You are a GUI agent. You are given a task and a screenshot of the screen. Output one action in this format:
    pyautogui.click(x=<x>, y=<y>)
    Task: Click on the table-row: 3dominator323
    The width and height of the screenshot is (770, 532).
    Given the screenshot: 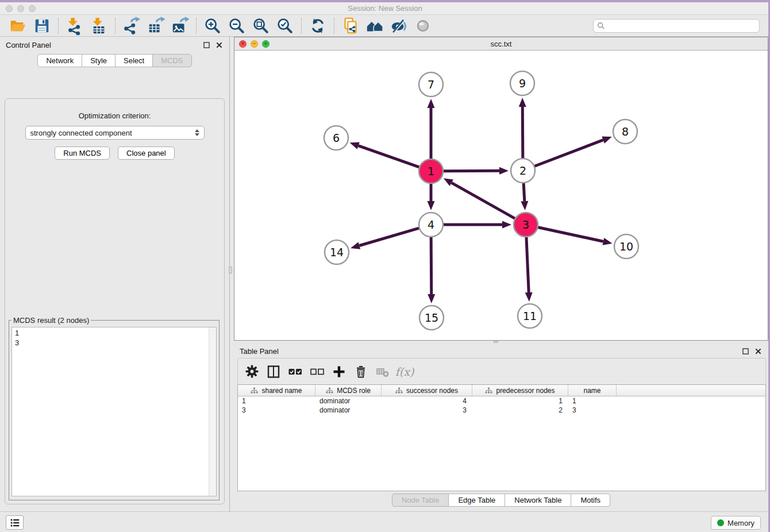 What is the action you would take?
    pyautogui.click(x=502, y=410)
    